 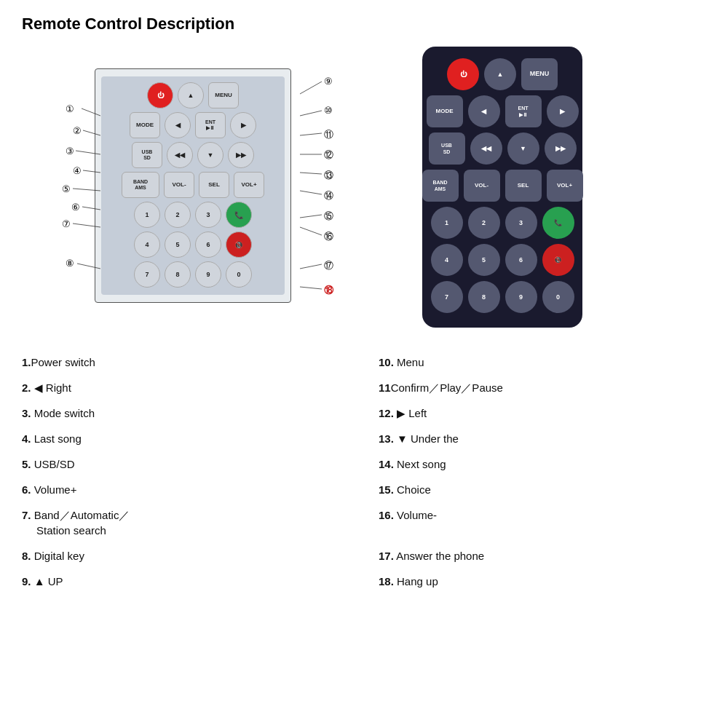 I want to click on remote-5: 5, so click(x=484, y=260).